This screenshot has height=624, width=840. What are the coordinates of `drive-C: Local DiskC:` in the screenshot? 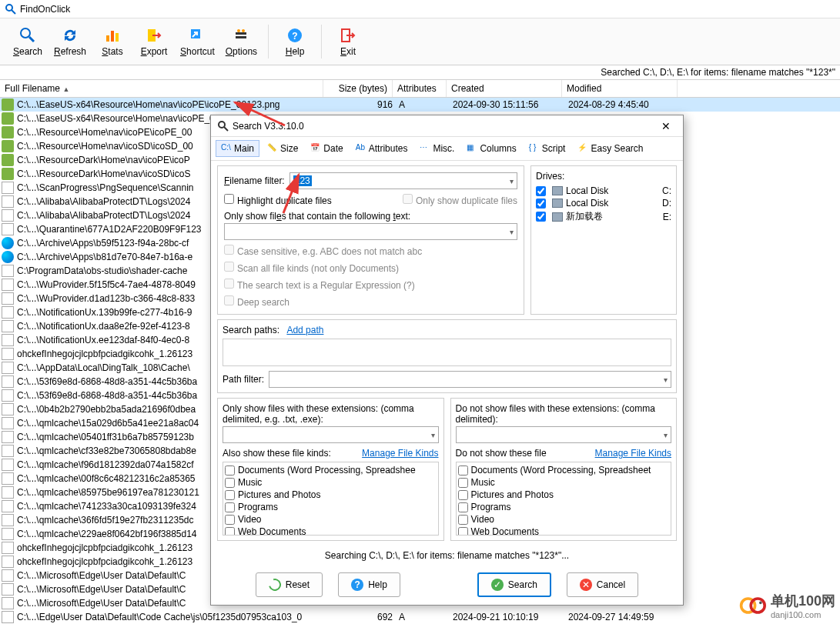 It's located at (604, 191).